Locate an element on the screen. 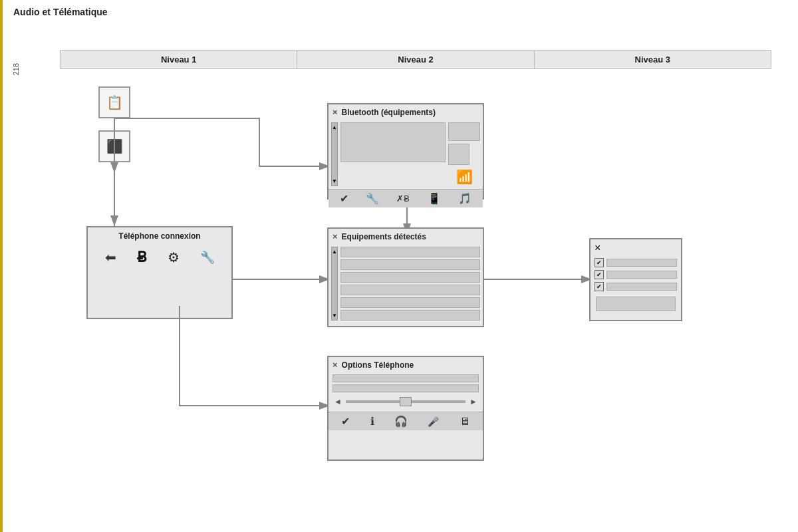  n3-check-1: ✔ is located at coordinates (599, 263).